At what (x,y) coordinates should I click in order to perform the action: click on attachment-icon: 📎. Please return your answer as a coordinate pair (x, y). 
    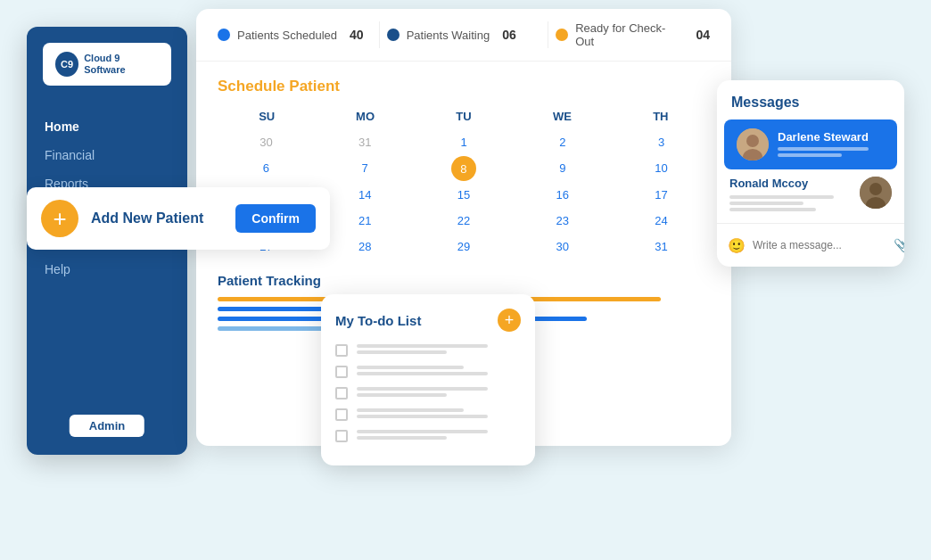
    Looking at the image, I should click on (899, 245).